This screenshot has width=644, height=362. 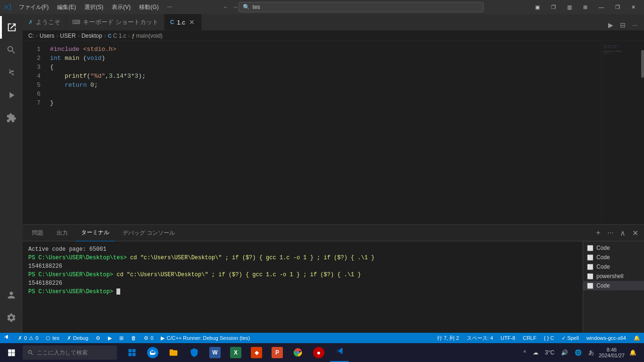 I want to click on edge-icon, so click(x=153, y=353).